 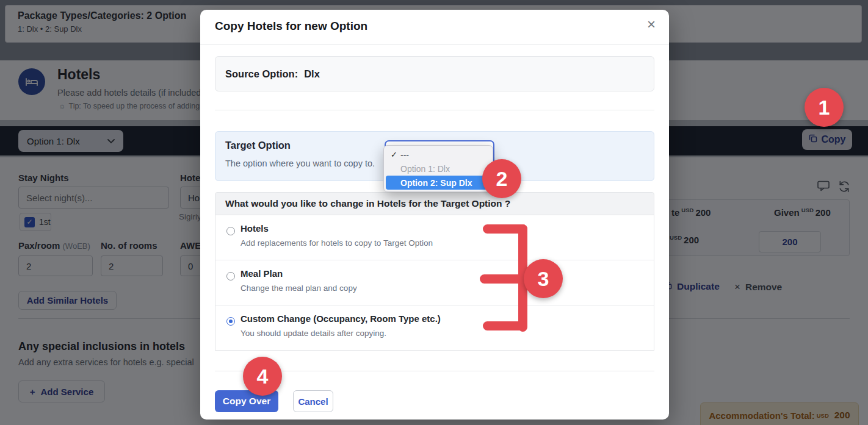 I want to click on modal-divider-top, so click(x=435, y=110).